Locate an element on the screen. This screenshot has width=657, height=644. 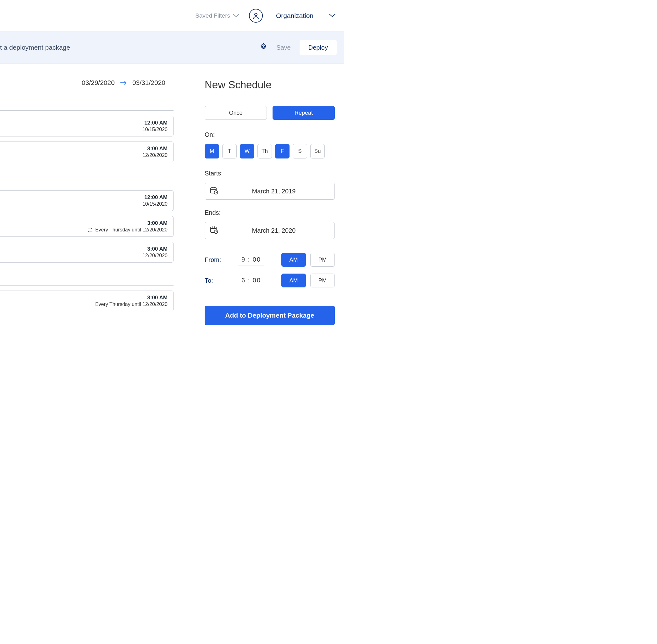
once-toggle: Once is located at coordinates (236, 113).